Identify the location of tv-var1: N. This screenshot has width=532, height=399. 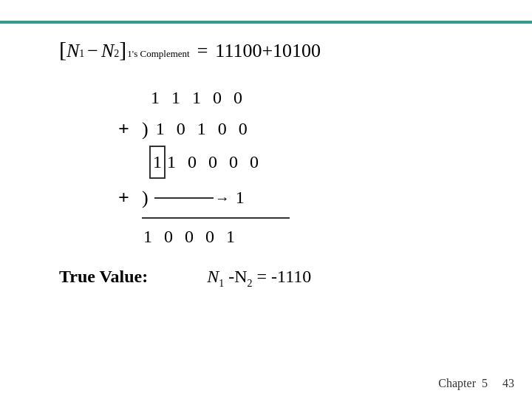
(213, 276).